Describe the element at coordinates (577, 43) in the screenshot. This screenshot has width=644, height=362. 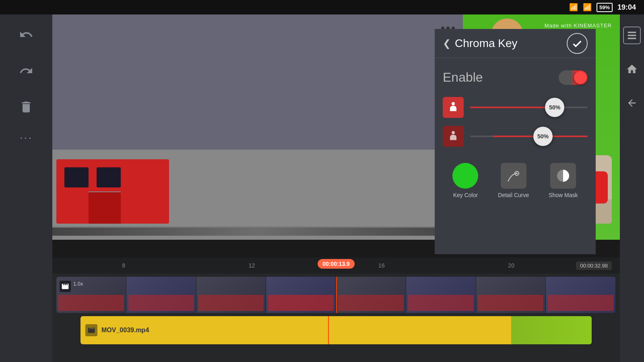
I see `chroma-confirm-button` at that location.